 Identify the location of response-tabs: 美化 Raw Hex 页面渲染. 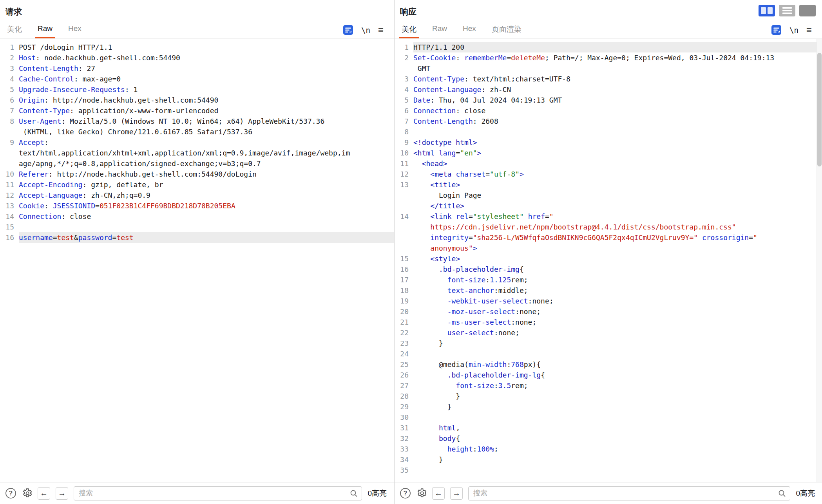
(458, 30).